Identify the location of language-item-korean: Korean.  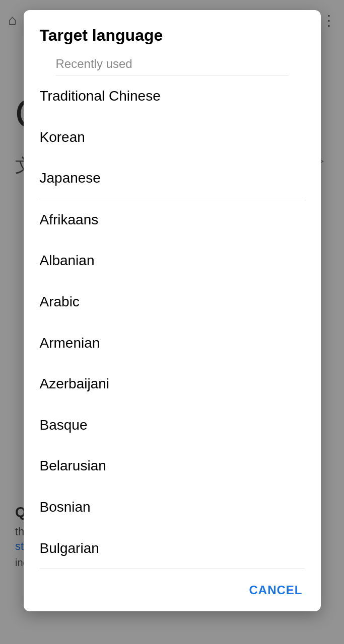
(172, 137).